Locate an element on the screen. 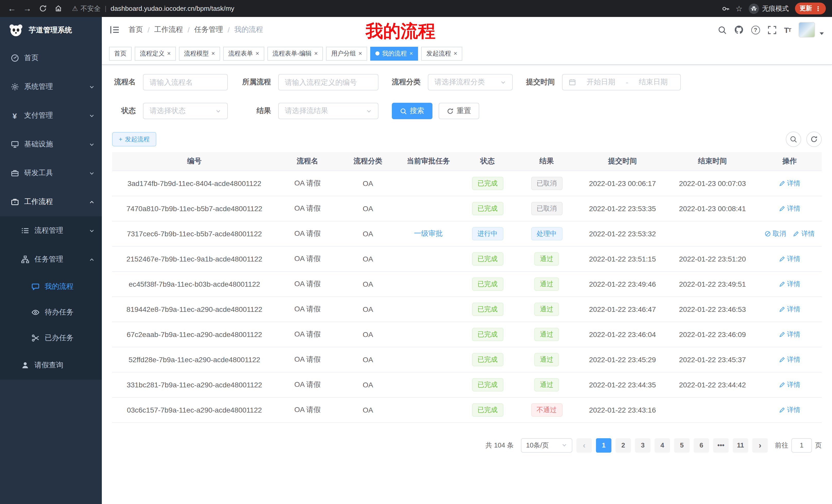 This screenshot has width=832, height=504. tab-label: 用户分组 is located at coordinates (344, 53).